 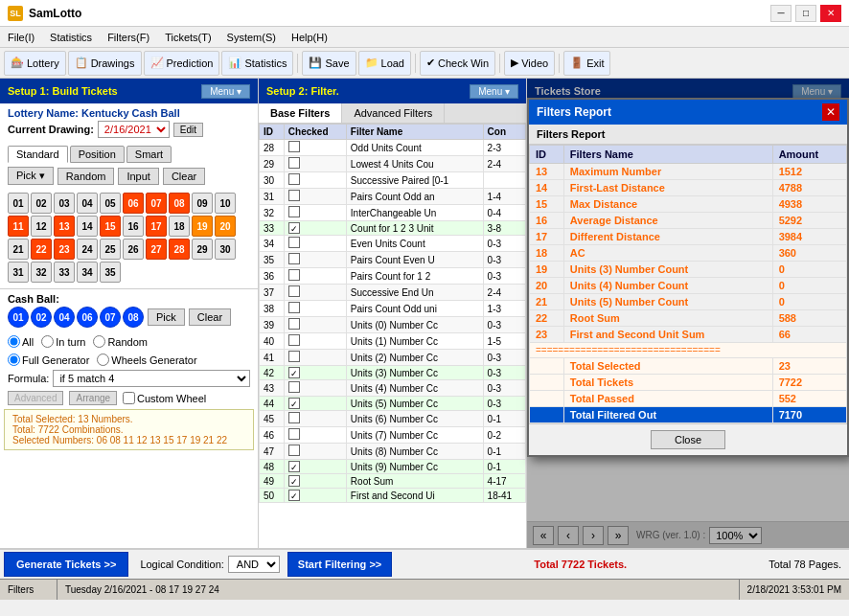 I want to click on menu-filters: Filters(F), so click(x=128, y=37).